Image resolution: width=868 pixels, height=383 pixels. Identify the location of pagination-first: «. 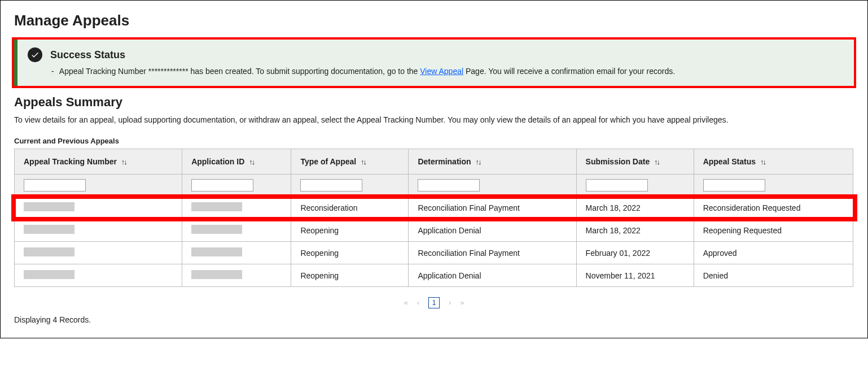
(406, 303).